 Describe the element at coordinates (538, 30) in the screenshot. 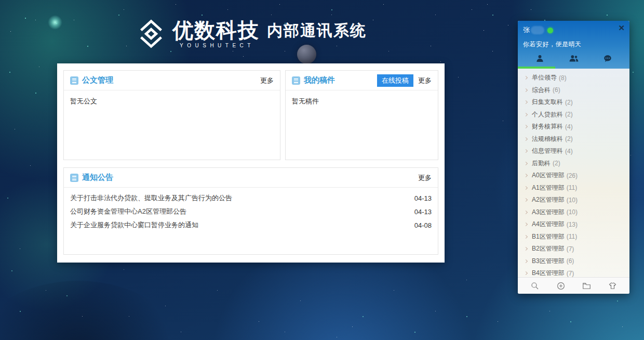

I see `blurred-name` at that location.